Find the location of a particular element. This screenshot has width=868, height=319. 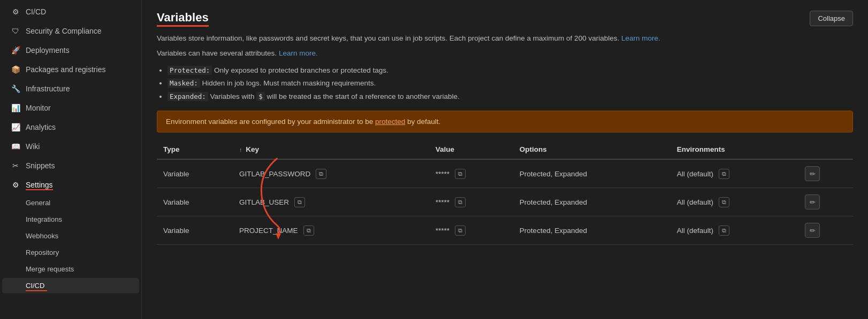

sidebar-item-settings: ⚙ Settings is located at coordinates (71, 185).